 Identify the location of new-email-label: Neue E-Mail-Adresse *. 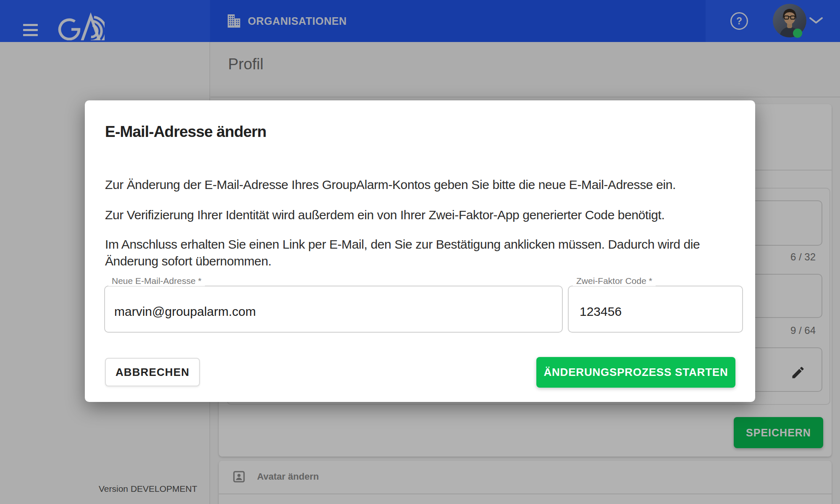
(157, 281).